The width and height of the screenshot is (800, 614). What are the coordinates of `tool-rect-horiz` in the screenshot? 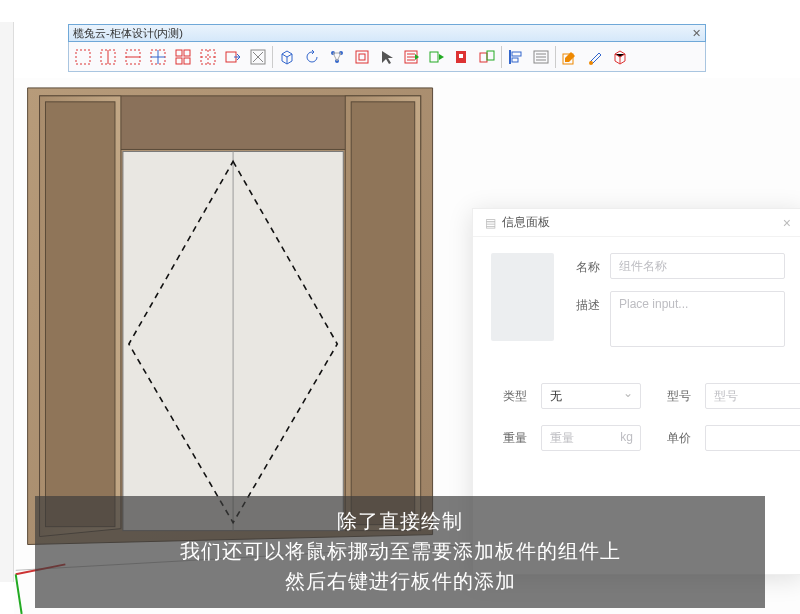 It's located at (133, 57).